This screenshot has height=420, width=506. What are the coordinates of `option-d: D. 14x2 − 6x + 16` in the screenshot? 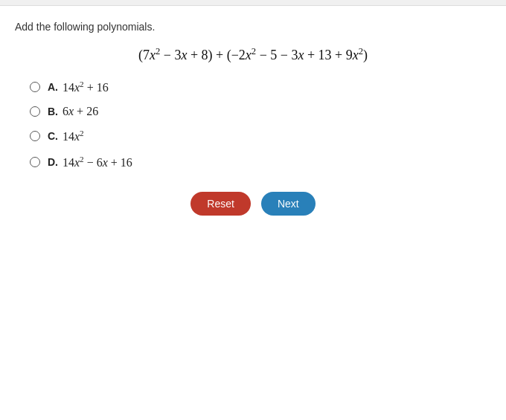 It's located at (260, 162).